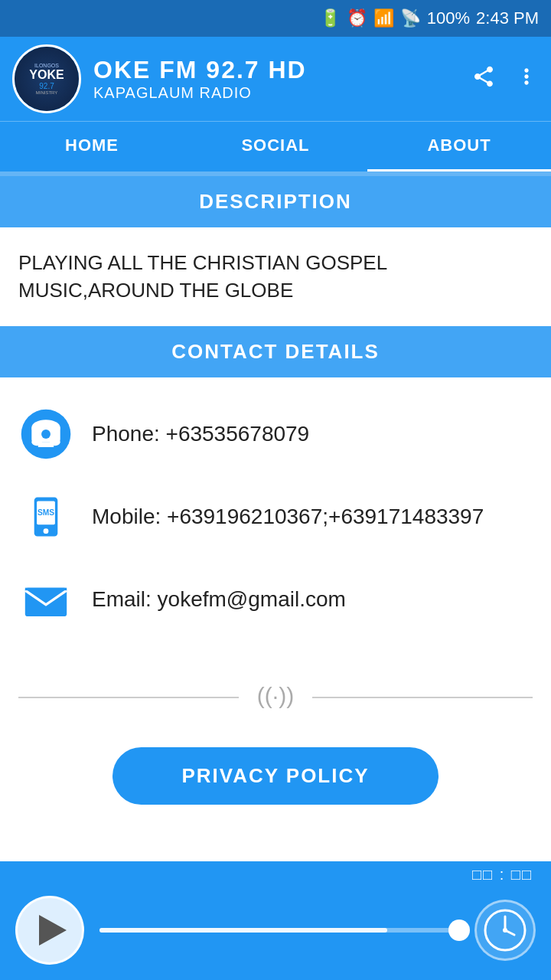  What do you see at coordinates (46, 434) in the screenshot?
I see `phone-icon` at bounding box center [46, 434].